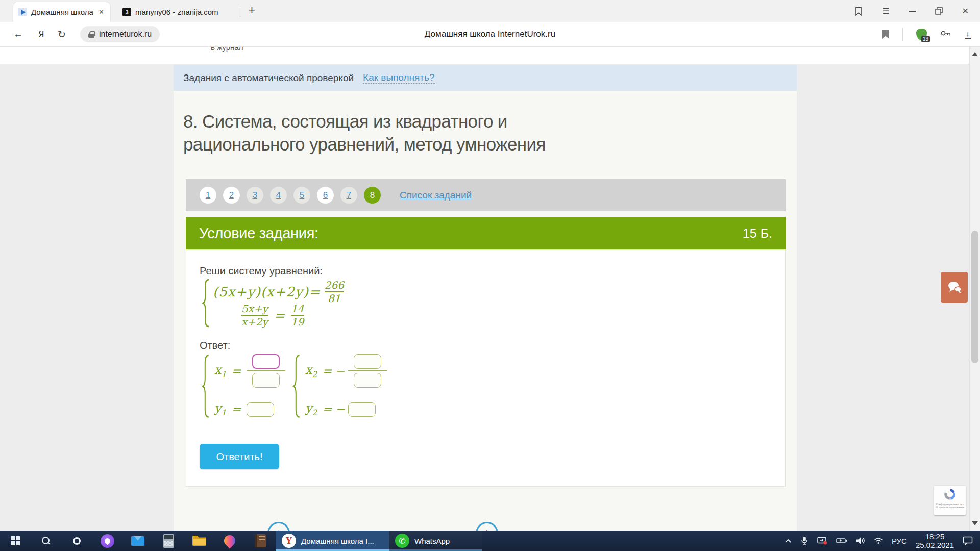 The height and width of the screenshot is (551, 980). Describe the element at coordinates (107, 541) in the screenshot. I see `alice-assistant-button` at that location.